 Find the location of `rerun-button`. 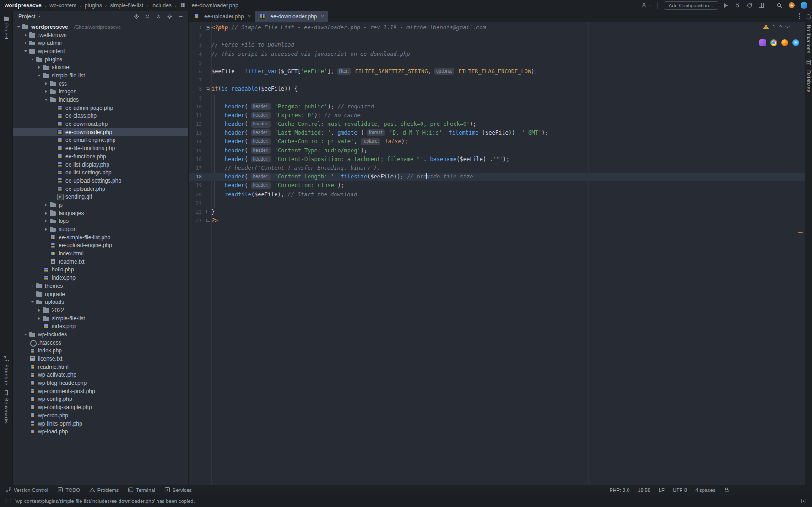

rerun-button is located at coordinates (750, 5).